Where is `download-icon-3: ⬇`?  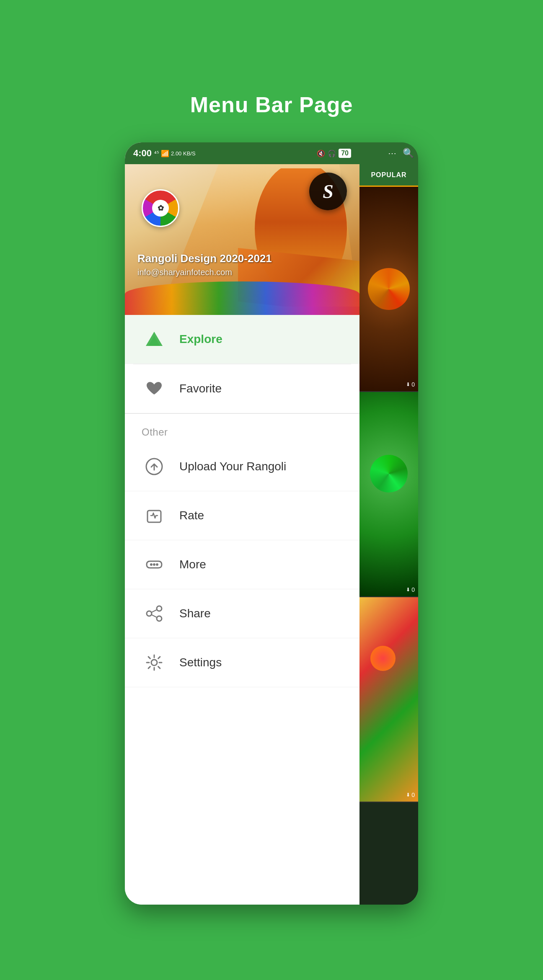
download-icon-3: ⬇ is located at coordinates (408, 795).